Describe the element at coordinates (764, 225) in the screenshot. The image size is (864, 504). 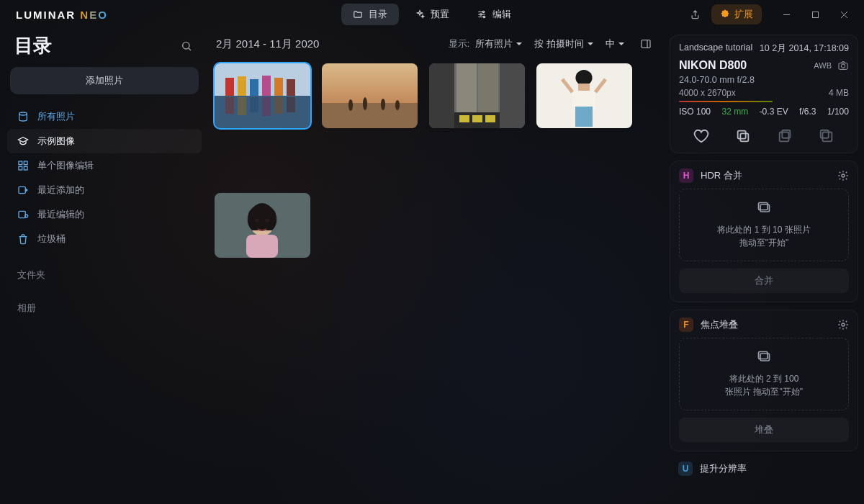
I see `hdr-dropzone: 将此处的 1 到 10 张照片 拖动至"开始"` at that location.